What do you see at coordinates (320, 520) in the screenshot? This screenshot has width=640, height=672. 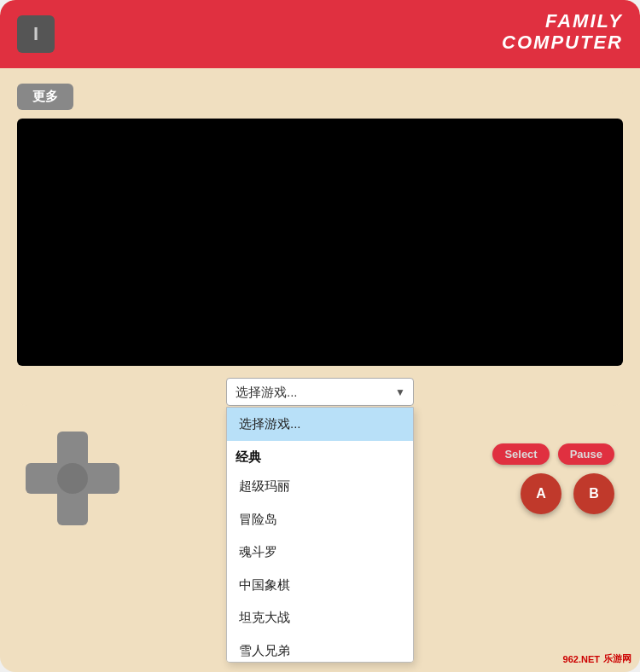 I see `dropdown-item-adventure: 冒险岛` at bounding box center [320, 520].